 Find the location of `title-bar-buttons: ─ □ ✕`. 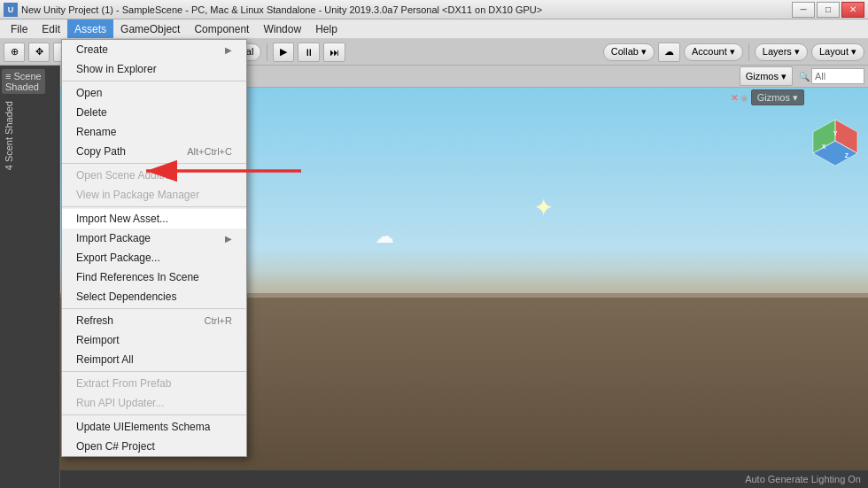

title-bar-buttons: ─ □ ✕ is located at coordinates (828, 10).